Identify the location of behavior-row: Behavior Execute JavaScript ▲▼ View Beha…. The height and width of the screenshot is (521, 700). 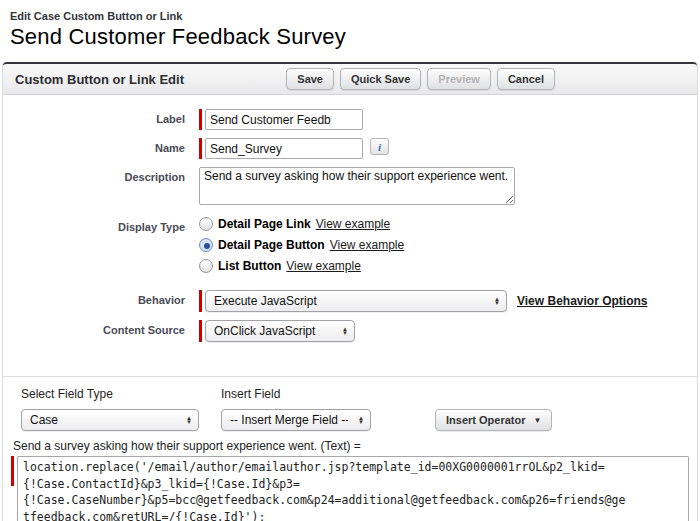
(350, 301).